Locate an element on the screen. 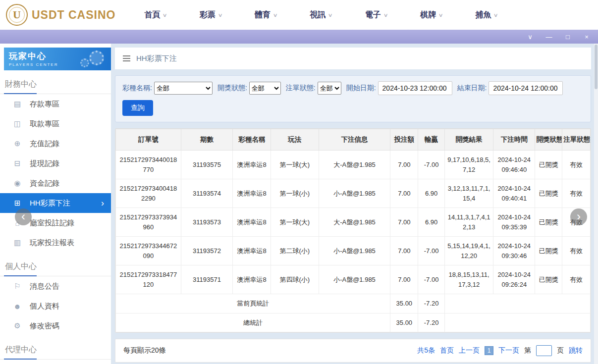 The height and width of the screenshot is (364, 598). column-header: 投注額 is located at coordinates (404, 140).